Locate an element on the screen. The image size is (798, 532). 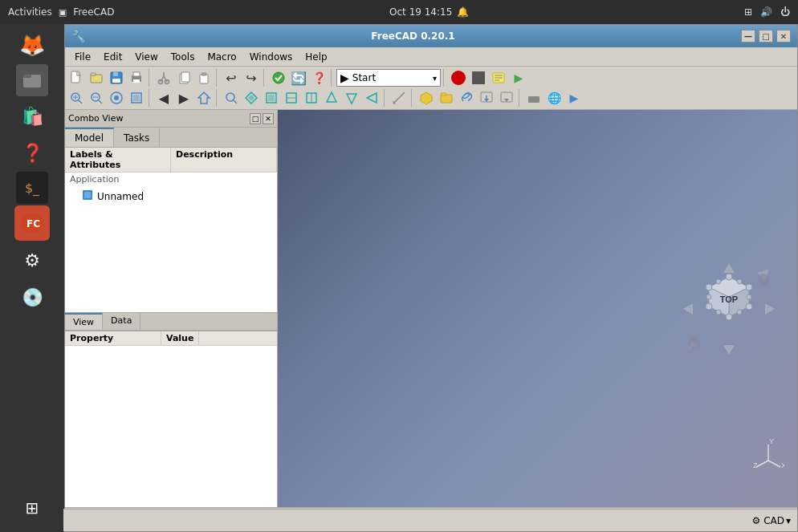
view-left-button is located at coordinates (372, 98).